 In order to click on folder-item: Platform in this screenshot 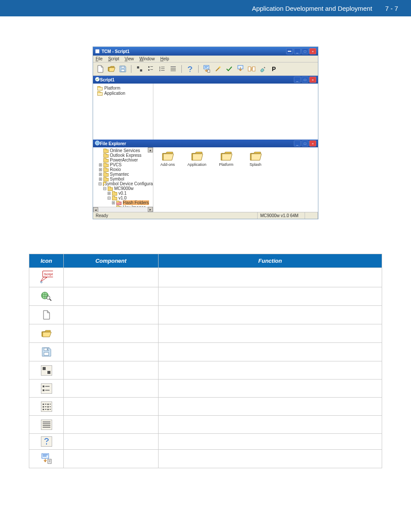, I will do `click(226, 159)`.